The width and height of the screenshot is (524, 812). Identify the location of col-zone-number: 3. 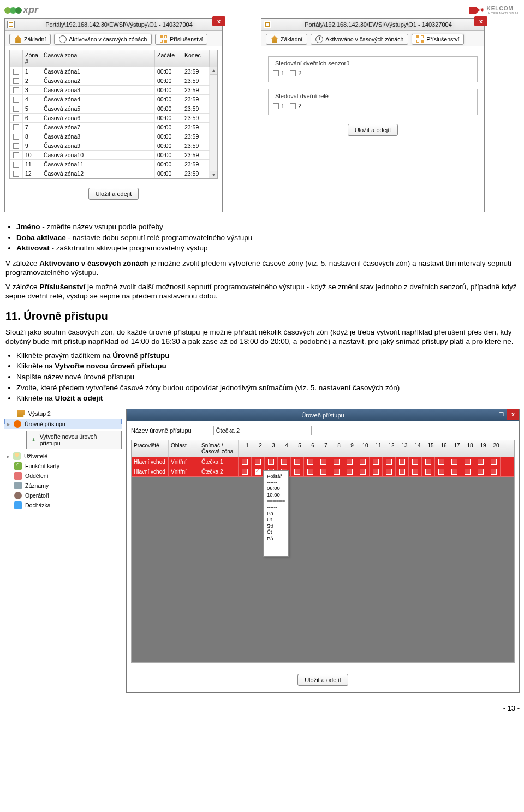
(273, 449).